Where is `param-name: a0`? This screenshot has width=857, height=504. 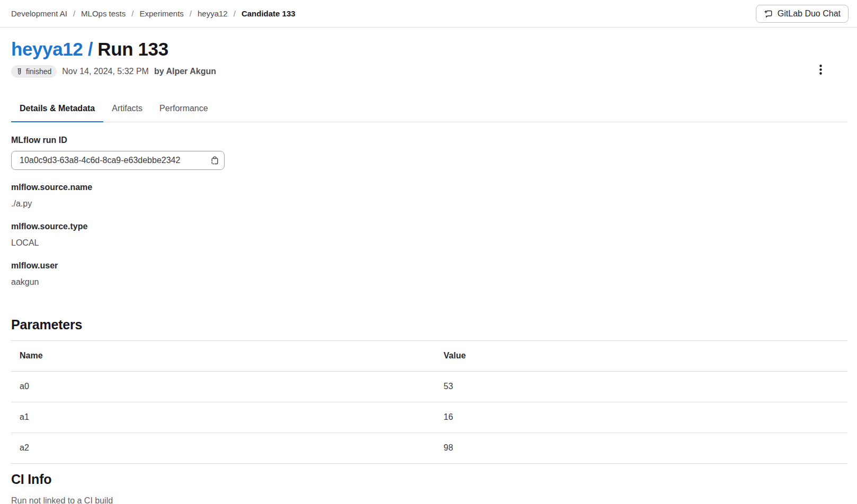
param-name: a0 is located at coordinates (224, 387).